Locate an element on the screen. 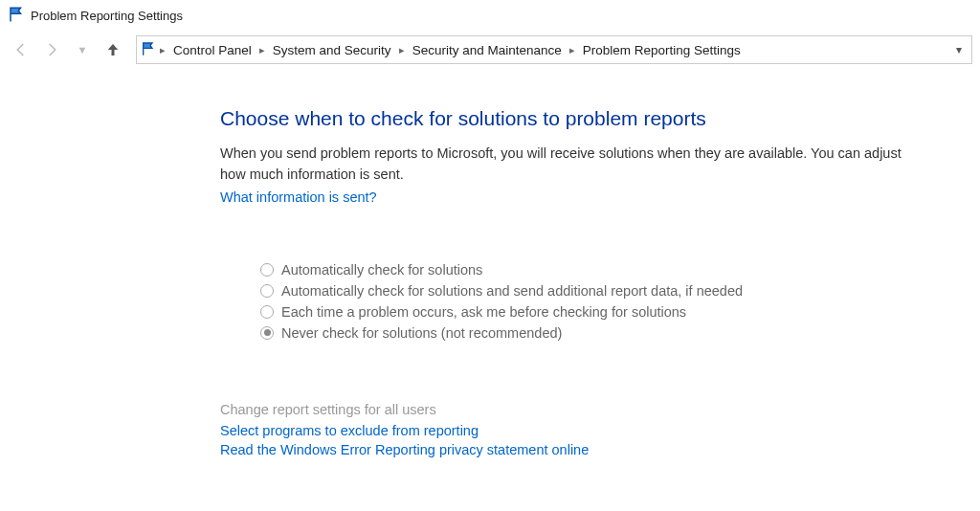 This screenshot has height=511, width=980. radio-group: Automatically check for solutions Automa… is located at coordinates (604, 301).